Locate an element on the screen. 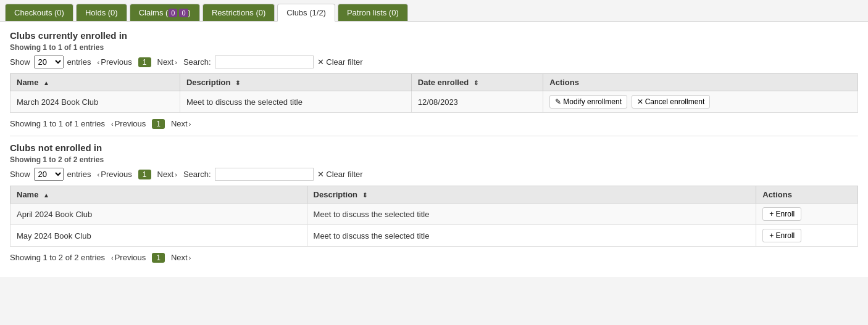  sort-desc-icon: ⇕ is located at coordinates (238, 83).